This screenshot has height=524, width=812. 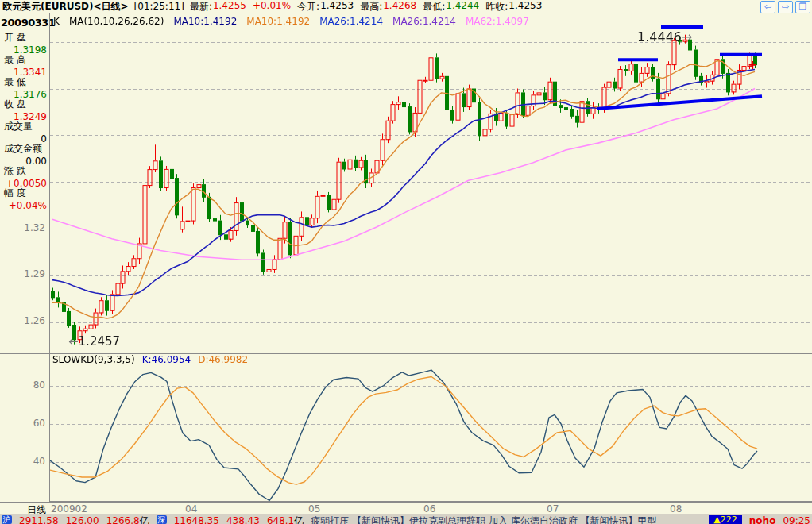 What do you see at coordinates (191, 509) in the screenshot?
I see `month-label: 04` at bounding box center [191, 509].